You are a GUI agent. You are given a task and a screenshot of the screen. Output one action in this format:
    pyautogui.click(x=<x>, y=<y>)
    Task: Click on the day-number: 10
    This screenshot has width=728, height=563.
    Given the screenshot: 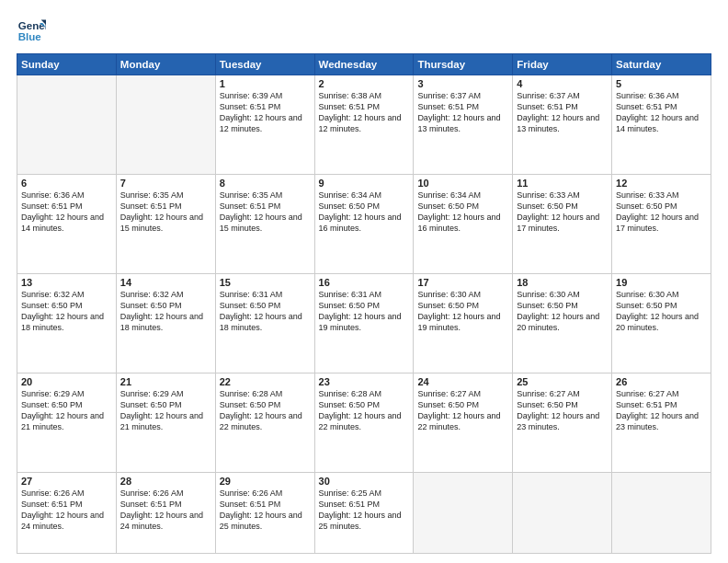 What is the action you would take?
    pyautogui.click(x=463, y=183)
    